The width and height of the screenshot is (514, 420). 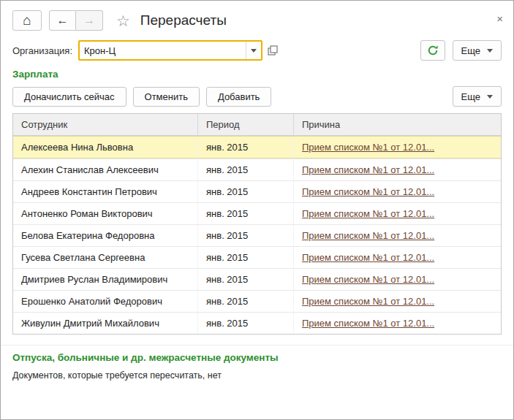 What do you see at coordinates (162, 50) in the screenshot?
I see `organization-input` at bounding box center [162, 50].